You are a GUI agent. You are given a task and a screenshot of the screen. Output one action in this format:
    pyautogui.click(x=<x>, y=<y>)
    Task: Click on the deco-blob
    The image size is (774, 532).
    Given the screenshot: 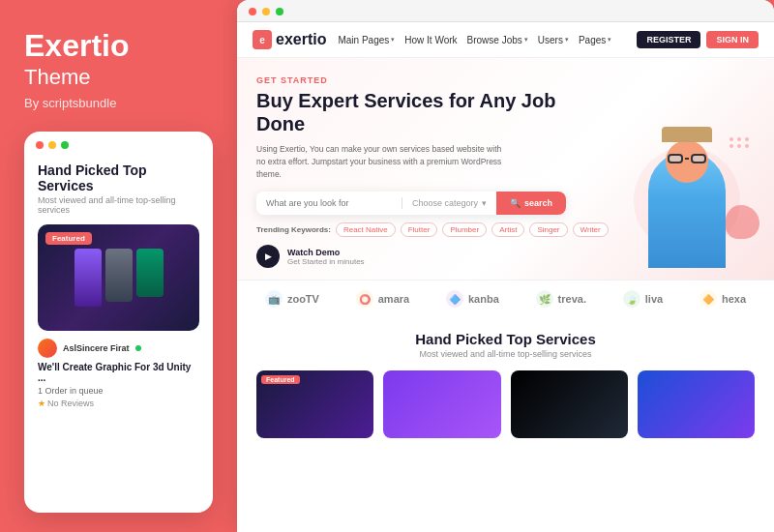 What is the action you would take?
    pyautogui.click(x=743, y=222)
    